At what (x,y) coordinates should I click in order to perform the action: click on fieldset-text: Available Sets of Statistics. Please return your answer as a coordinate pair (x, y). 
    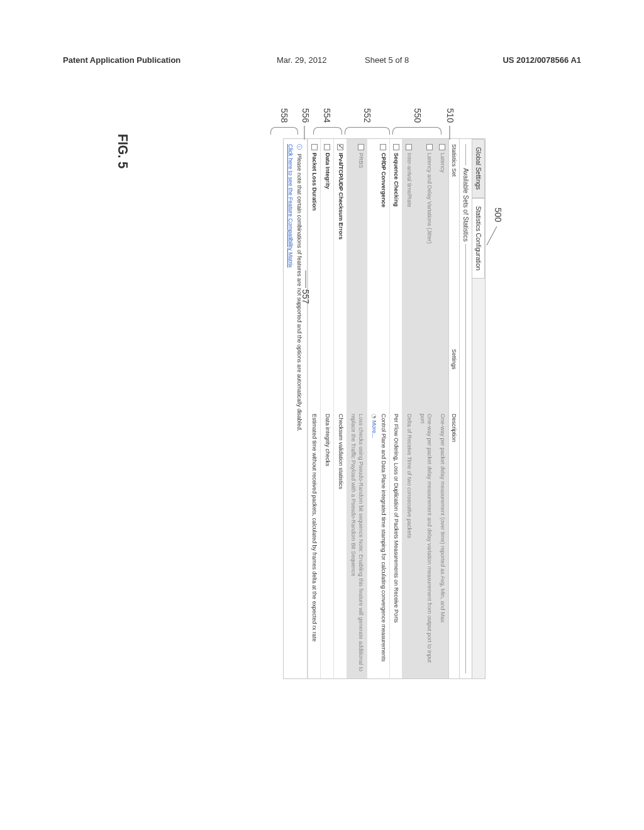
    Looking at the image, I should click on (465, 205).